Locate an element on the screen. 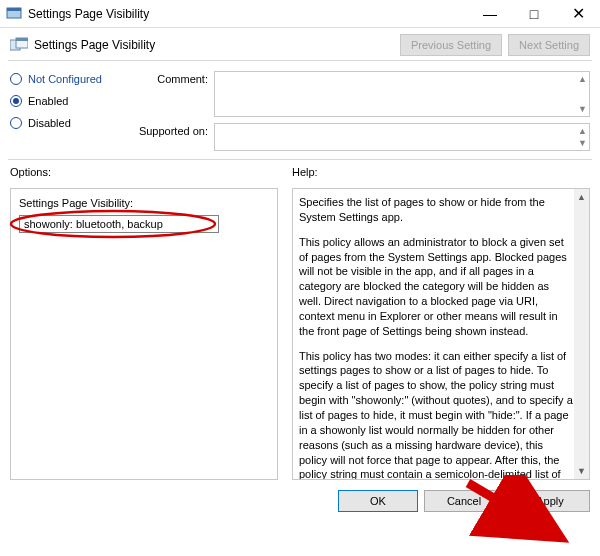 The image size is (600, 556). title-bar: Settings Page Visibility ― □ ✕ is located at coordinates (300, 14).